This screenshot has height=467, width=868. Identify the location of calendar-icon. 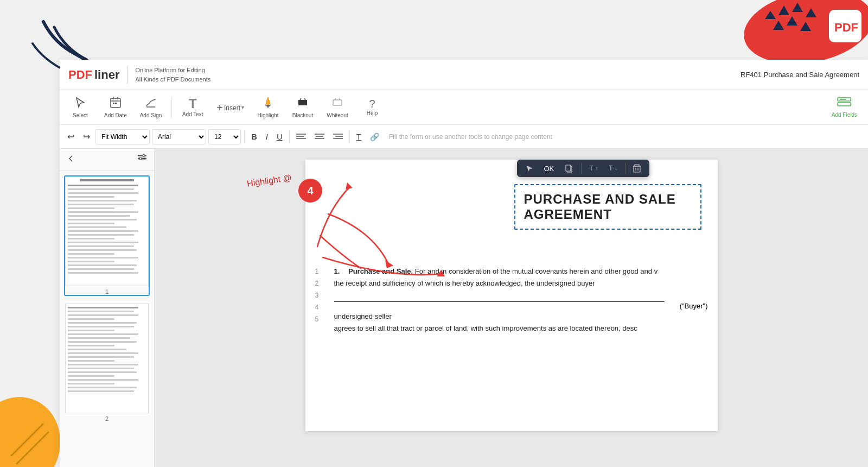
(116, 104).